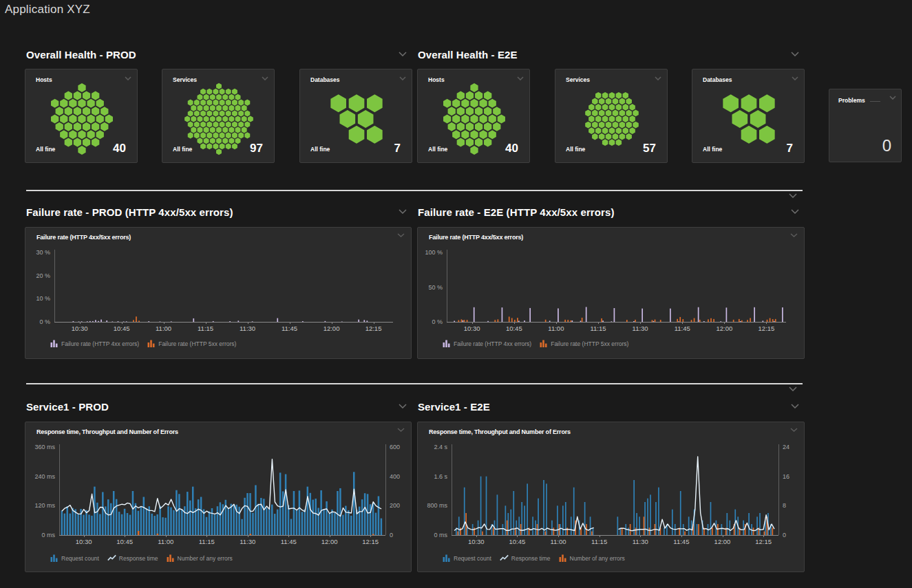 This screenshot has width=912, height=588. What do you see at coordinates (289, 542) in the screenshot?
I see `x-axis-tick-label: 11:45` at bounding box center [289, 542].